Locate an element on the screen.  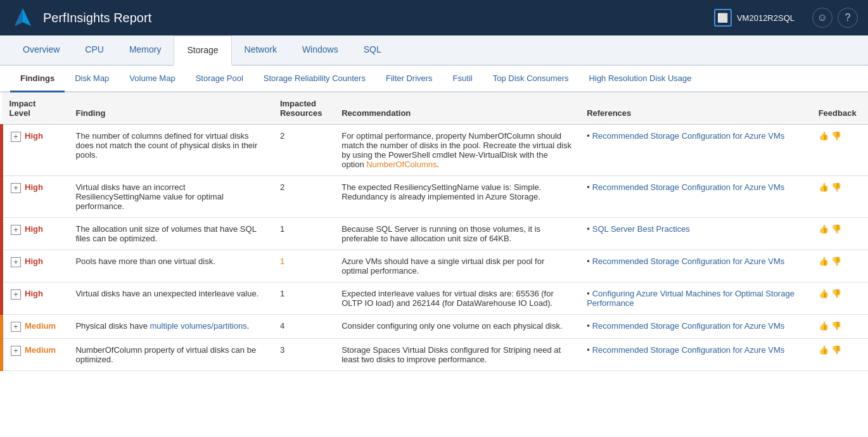
tab-network: Network is located at coordinates (261, 51).